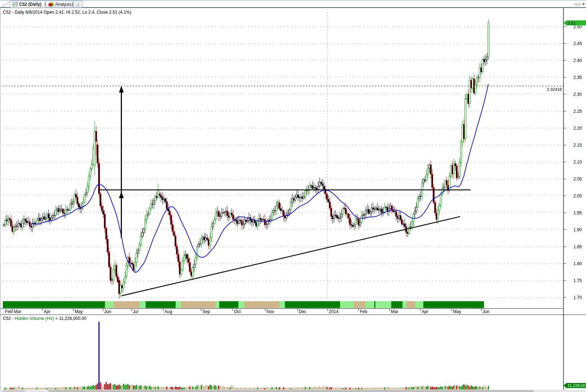 The width and height of the screenshot is (586, 392). What do you see at coordinates (578, 247) in the screenshot?
I see `price-axis-label: 1.85` at bounding box center [578, 247].